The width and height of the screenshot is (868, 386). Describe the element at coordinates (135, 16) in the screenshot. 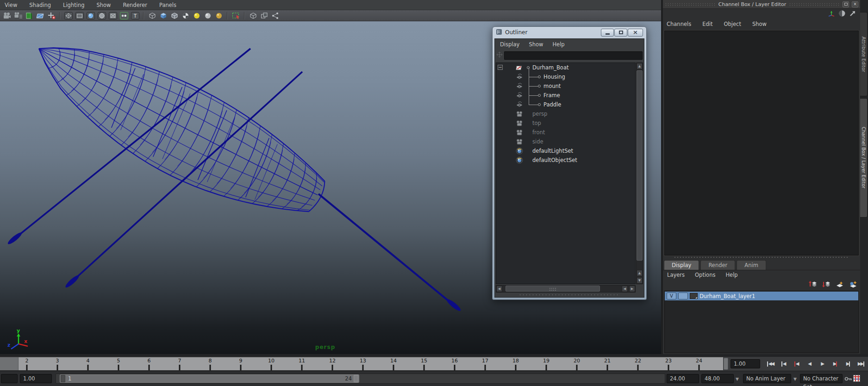

I see `default-material-icon: T` at that location.